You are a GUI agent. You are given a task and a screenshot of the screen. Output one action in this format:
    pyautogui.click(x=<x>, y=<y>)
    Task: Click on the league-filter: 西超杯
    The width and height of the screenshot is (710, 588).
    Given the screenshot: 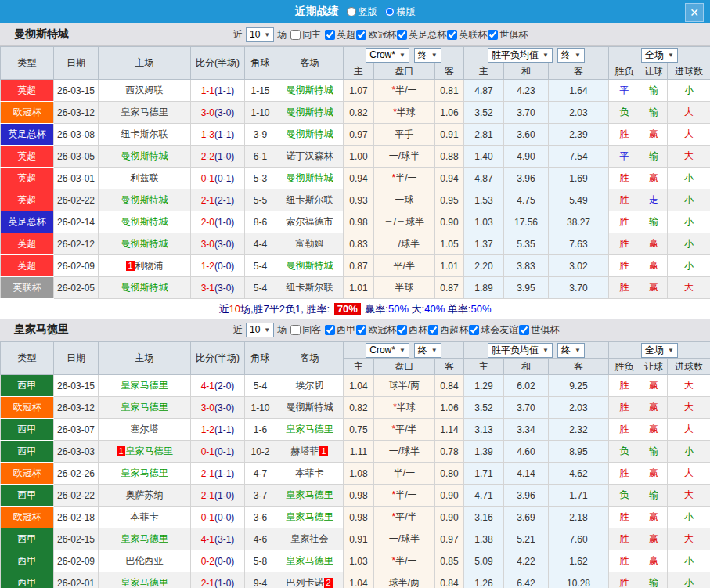 What is the action you would take?
    pyautogui.click(x=448, y=330)
    